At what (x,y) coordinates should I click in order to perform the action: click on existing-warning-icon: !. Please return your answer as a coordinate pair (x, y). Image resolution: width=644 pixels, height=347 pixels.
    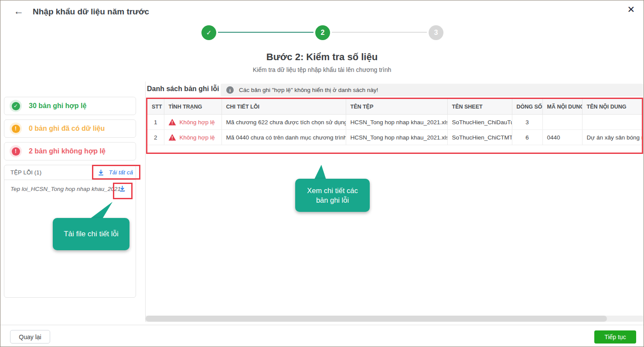
    Looking at the image, I should click on (16, 129).